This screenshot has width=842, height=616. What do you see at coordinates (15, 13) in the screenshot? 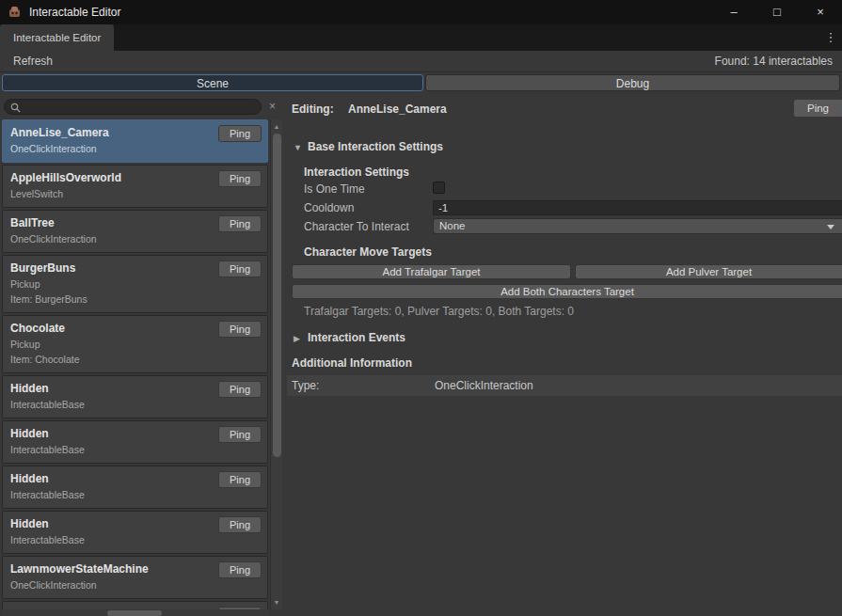
I see `window-icon` at bounding box center [15, 13].